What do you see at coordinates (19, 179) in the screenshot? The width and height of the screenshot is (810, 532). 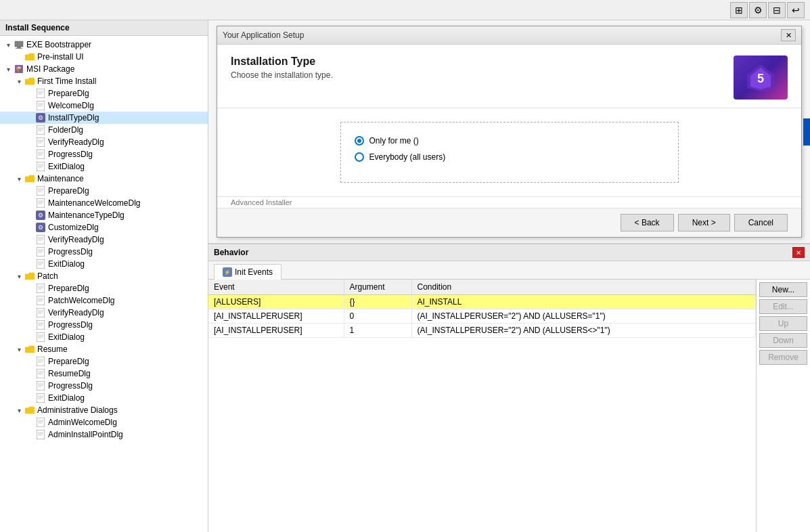 I see `tree-arrow-maintenance: ▾` at bounding box center [19, 179].